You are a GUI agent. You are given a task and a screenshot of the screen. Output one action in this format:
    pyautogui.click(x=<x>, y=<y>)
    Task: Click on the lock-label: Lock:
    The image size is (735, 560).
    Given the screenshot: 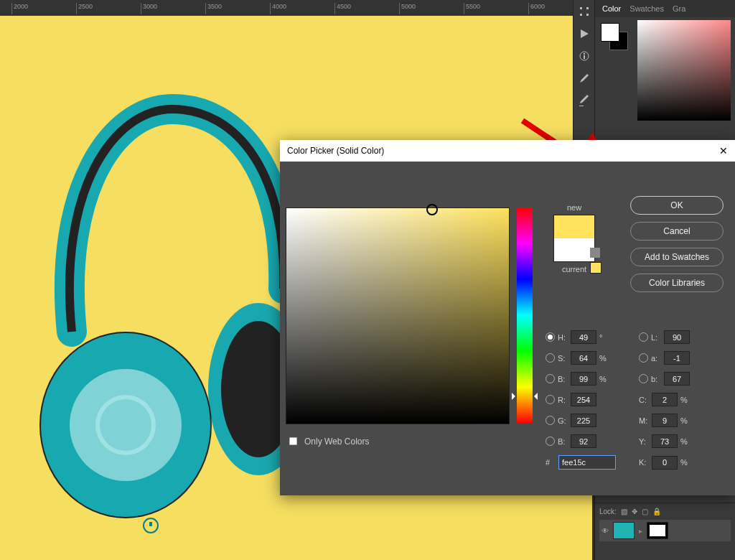 What is the action you would take?
    pyautogui.click(x=608, y=511)
    